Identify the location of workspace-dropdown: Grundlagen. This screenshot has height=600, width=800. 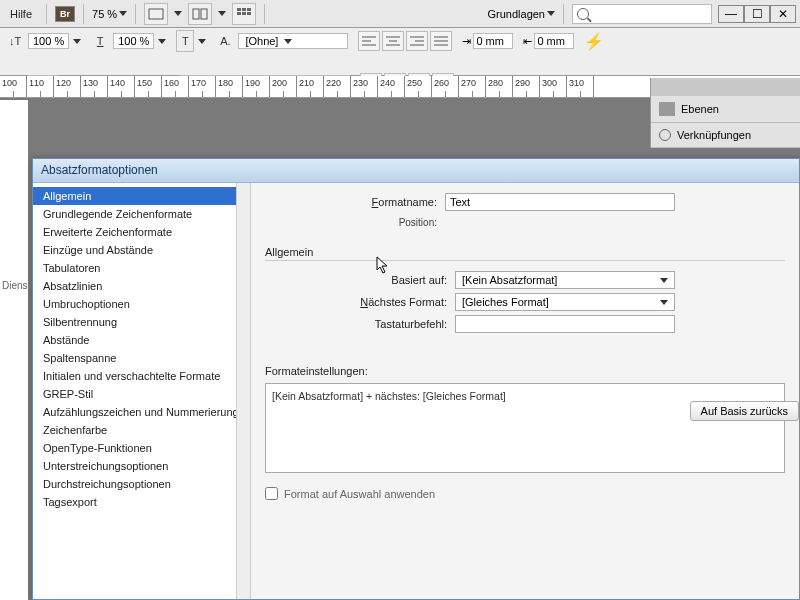
(522, 14).